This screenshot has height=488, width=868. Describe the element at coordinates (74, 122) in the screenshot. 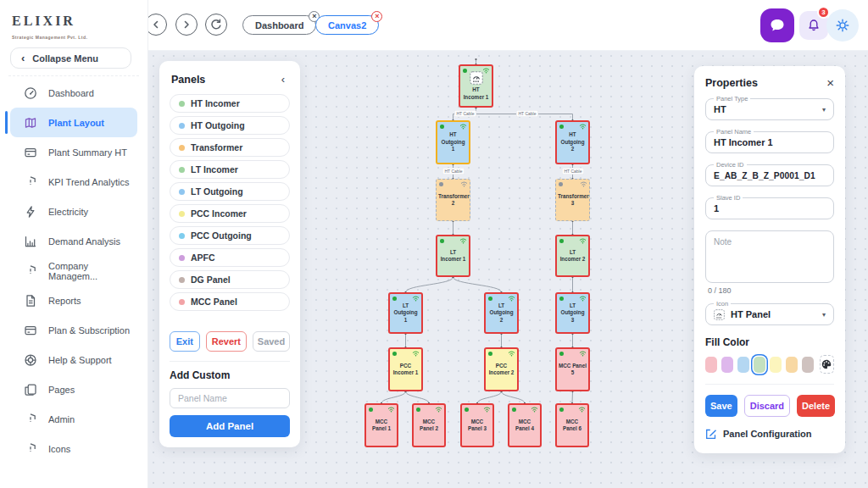

I see `sidebar-item-plant-layout: Plant Layout` at that location.